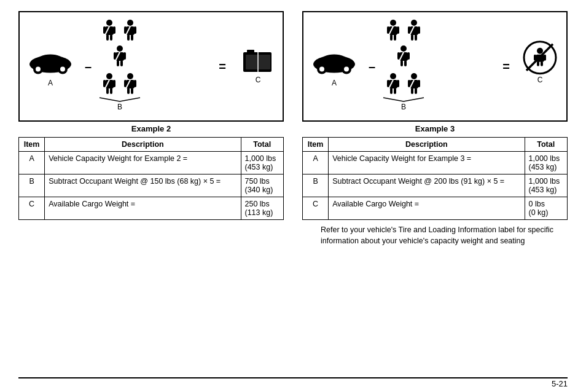  Describe the element at coordinates (435, 186) in the screenshot. I see `table-row: B Subtract Occupant Weight @ 200 lbs (91…` at that location.